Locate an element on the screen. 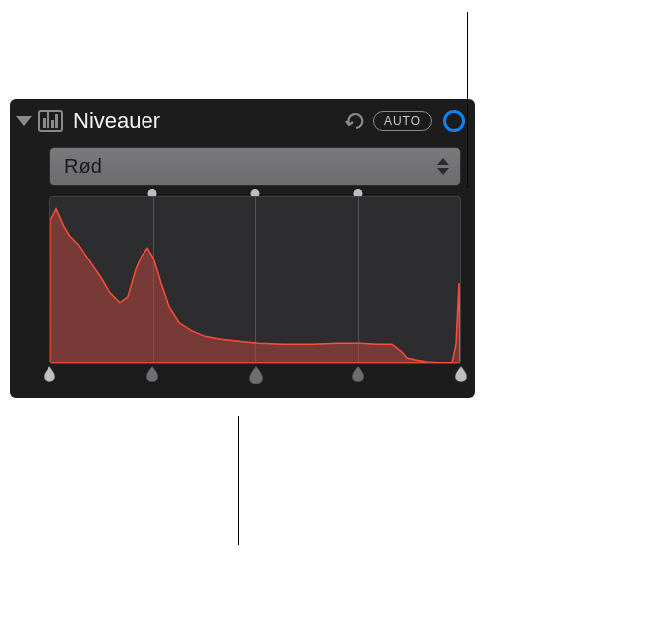 This screenshot has height=621, width=672. auto-button: AUTO is located at coordinates (402, 121).